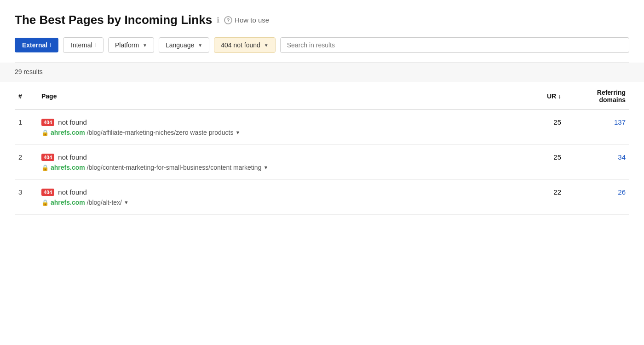 The image size is (644, 345). What do you see at coordinates (597, 96) in the screenshot?
I see `col-header-ref: Referringdomains` at bounding box center [597, 96].